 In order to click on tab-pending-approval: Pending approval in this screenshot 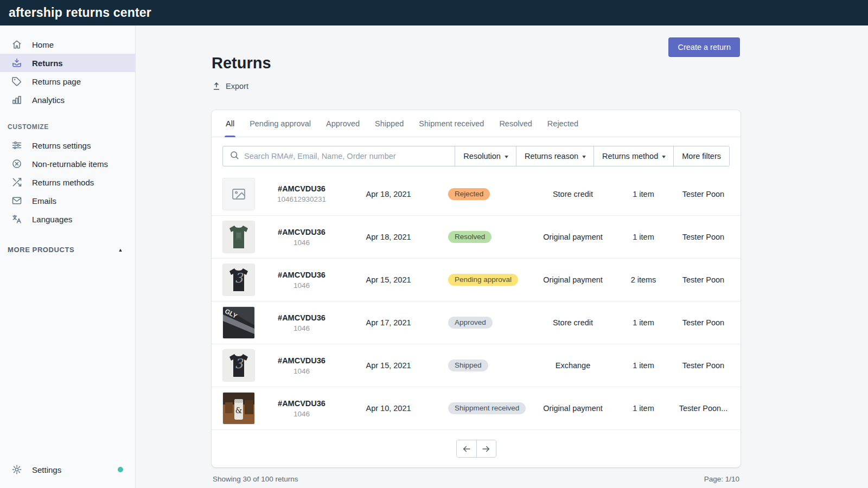, I will do `click(280, 124)`.